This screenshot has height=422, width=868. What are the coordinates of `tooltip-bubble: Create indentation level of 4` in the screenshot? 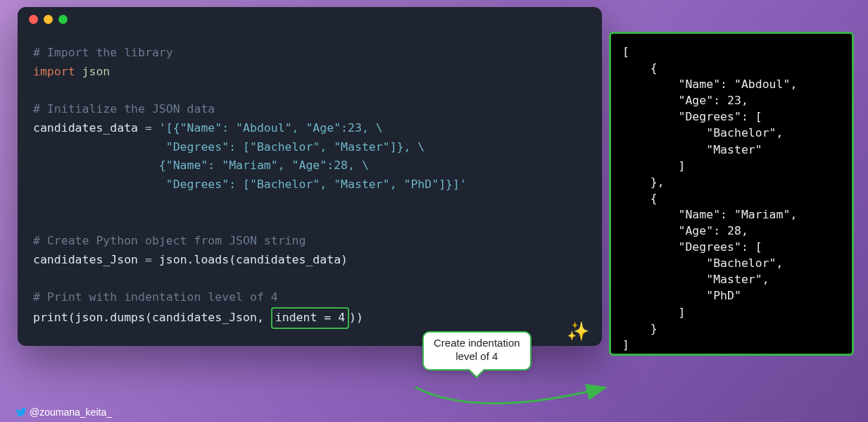 It's located at (477, 351).